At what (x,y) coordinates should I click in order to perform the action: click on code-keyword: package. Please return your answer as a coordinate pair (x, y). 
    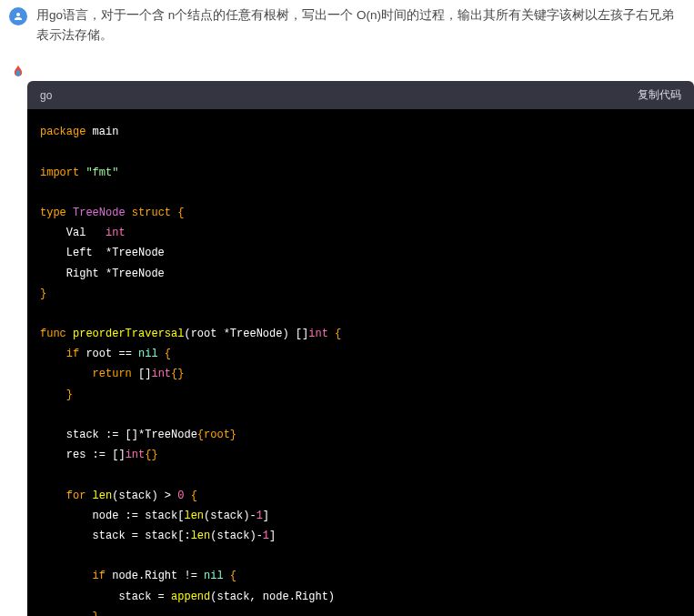
    Looking at the image, I should click on (63, 132).